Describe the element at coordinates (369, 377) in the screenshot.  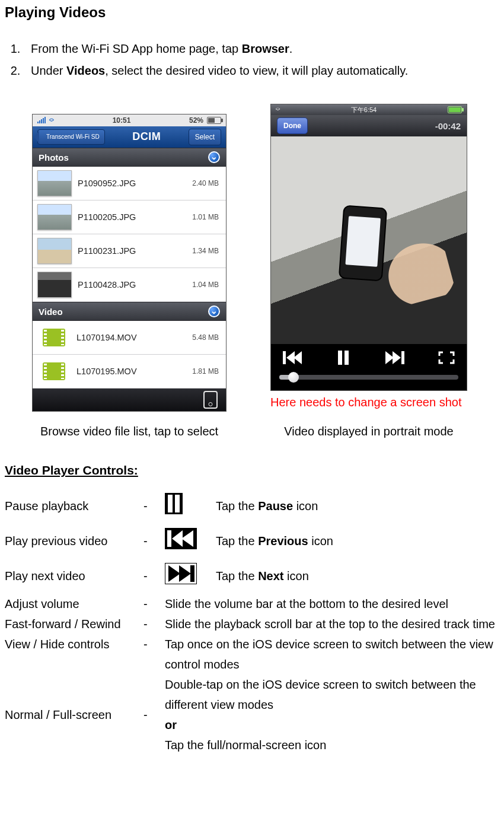
I see `progress-slider` at that location.